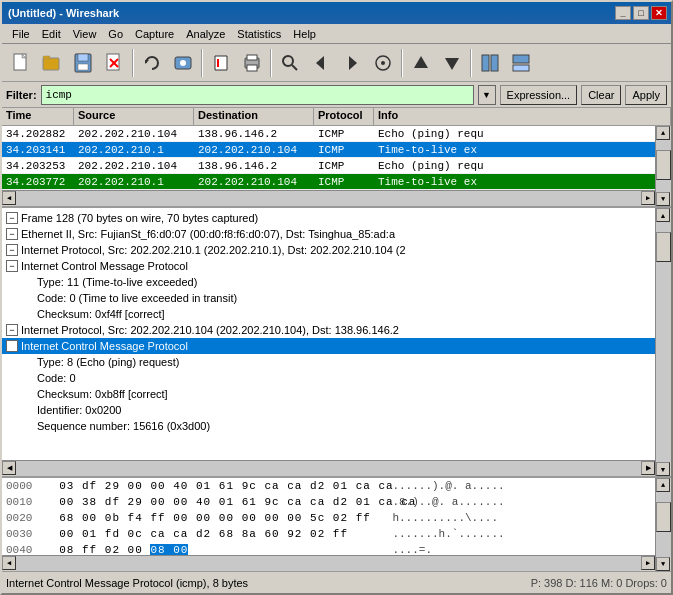 Image resolution: width=673 pixels, height=595 pixels. Describe the element at coordinates (336, 266) in the screenshot. I see `list-item: −Internet Control Message Protocol` at that location.